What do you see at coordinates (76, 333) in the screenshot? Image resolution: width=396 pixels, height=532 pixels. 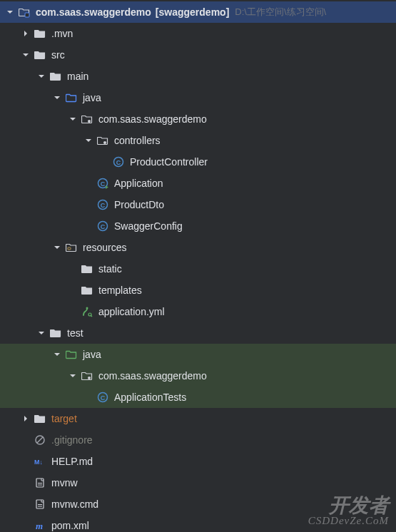 I see `tree-item-label: test` at bounding box center [76, 333].